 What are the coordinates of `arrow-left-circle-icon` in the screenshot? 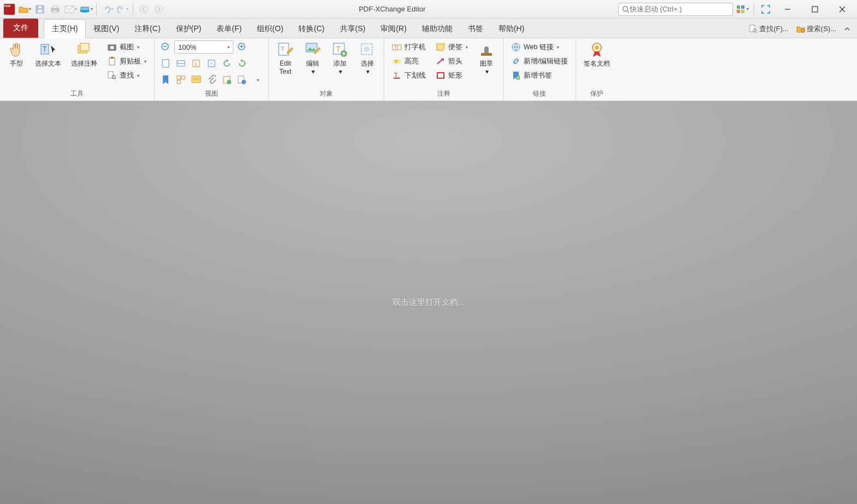 It's located at (144, 9).